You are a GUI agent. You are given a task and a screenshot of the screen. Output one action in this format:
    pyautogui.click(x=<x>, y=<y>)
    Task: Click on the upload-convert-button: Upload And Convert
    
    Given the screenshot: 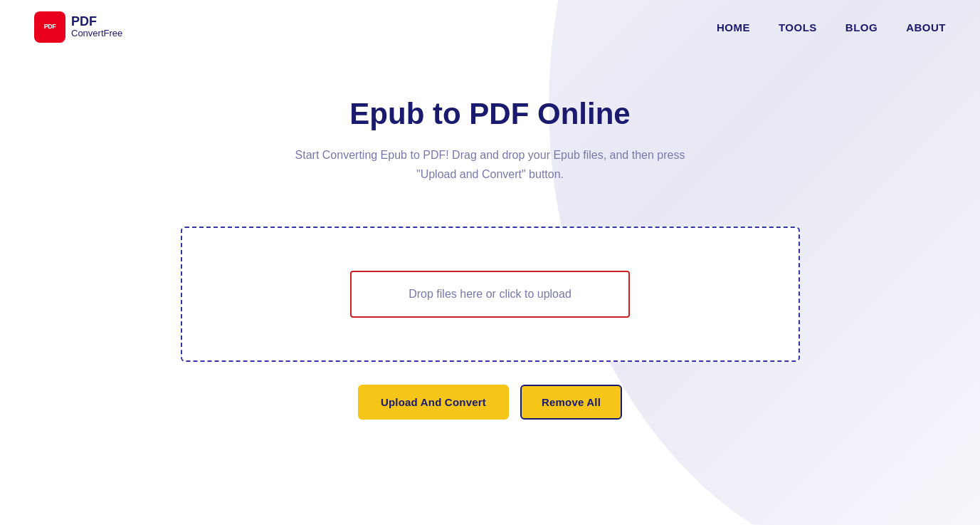 What is the action you would take?
    pyautogui.click(x=433, y=402)
    